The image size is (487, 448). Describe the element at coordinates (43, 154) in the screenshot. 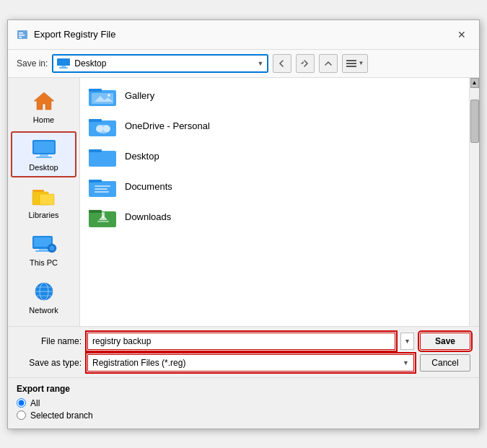

I see `sidebar-item-desktop: Desktop` at that location.